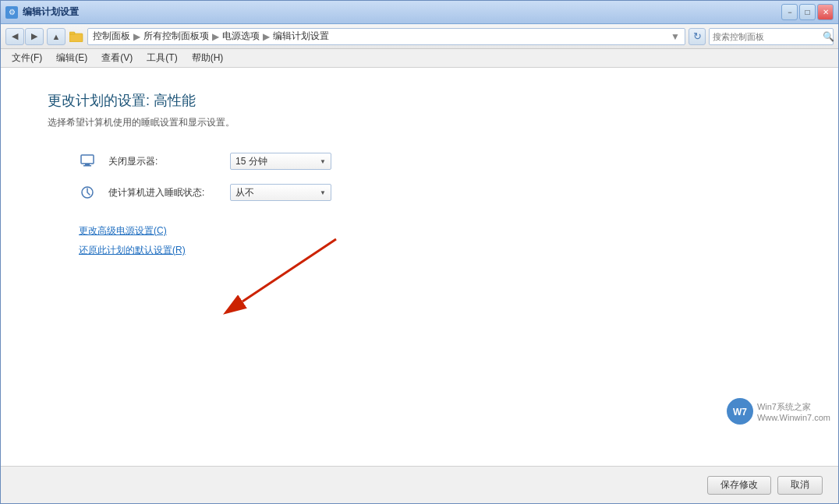  I want to click on search-icon: 🔍, so click(828, 37).